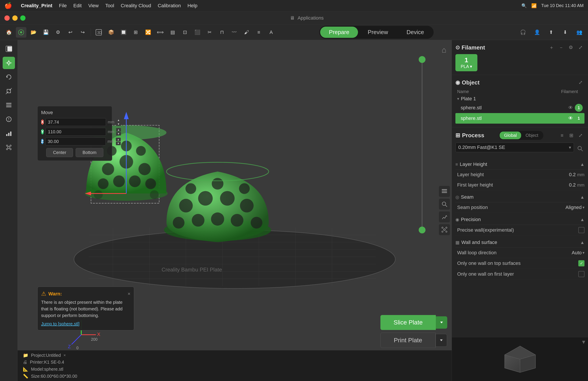 This screenshot has height=381, width=588. What do you see at coordinates (571, 108) in the screenshot?
I see `obj-eye-1: 👁` at bounding box center [571, 108].